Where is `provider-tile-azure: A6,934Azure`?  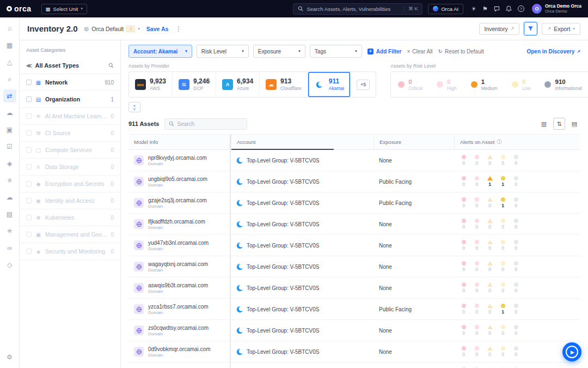
provider-tile-azure: A6,934Azure is located at coordinates (238, 85).